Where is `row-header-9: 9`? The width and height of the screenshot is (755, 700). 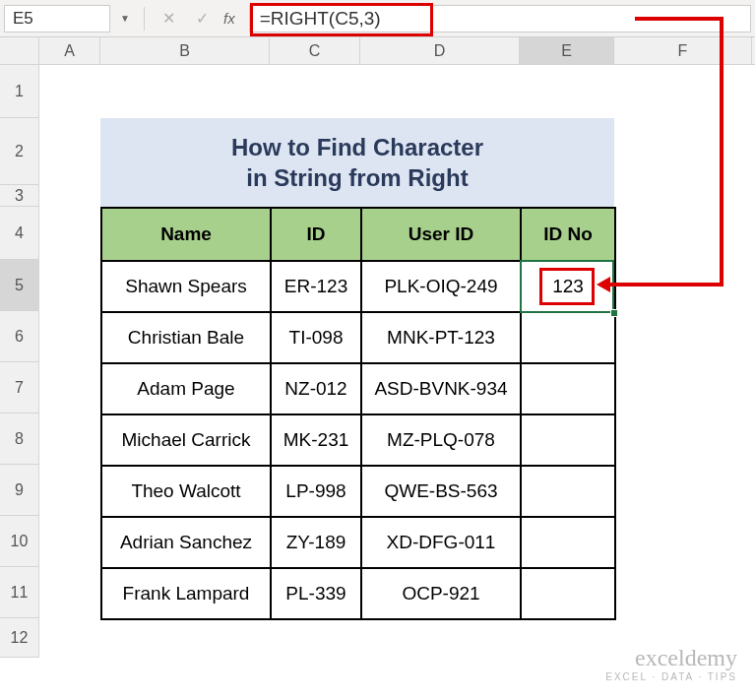
row-header-9: 9 is located at coordinates (20, 490).